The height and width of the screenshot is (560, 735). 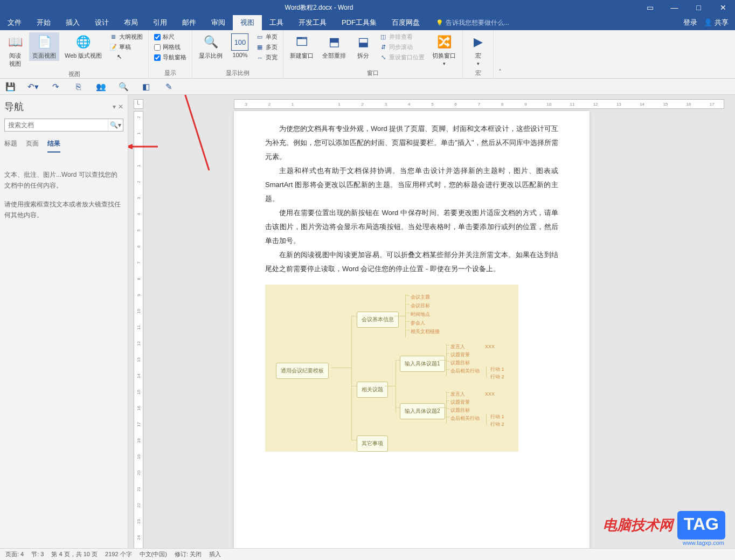 What do you see at coordinates (44, 46) in the screenshot?
I see `print-layout-button: 📄 页面视图` at bounding box center [44, 46].